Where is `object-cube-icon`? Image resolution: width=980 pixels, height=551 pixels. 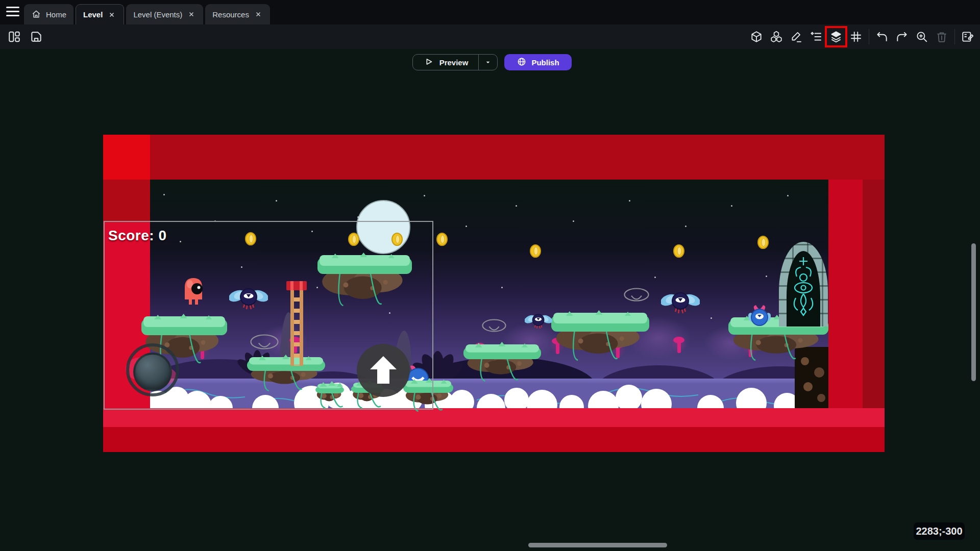 object-cube-icon is located at coordinates (756, 37).